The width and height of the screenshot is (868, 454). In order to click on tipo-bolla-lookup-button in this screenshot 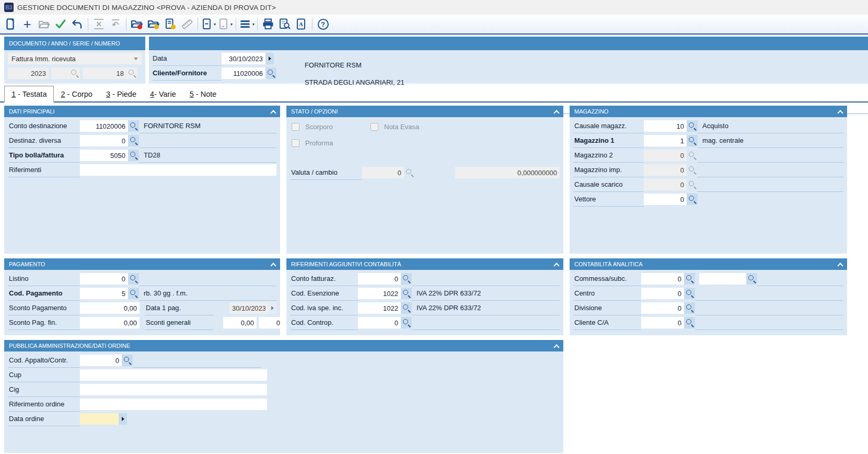, I will do `click(134, 155)`.